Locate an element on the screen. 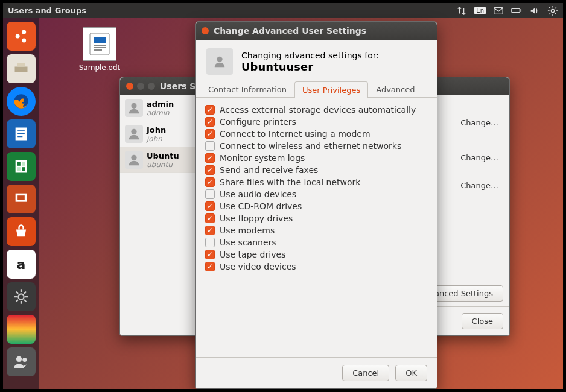 The height and width of the screenshot is (392, 566). privilege-label: Use floppy drives is located at coordinates (256, 218).